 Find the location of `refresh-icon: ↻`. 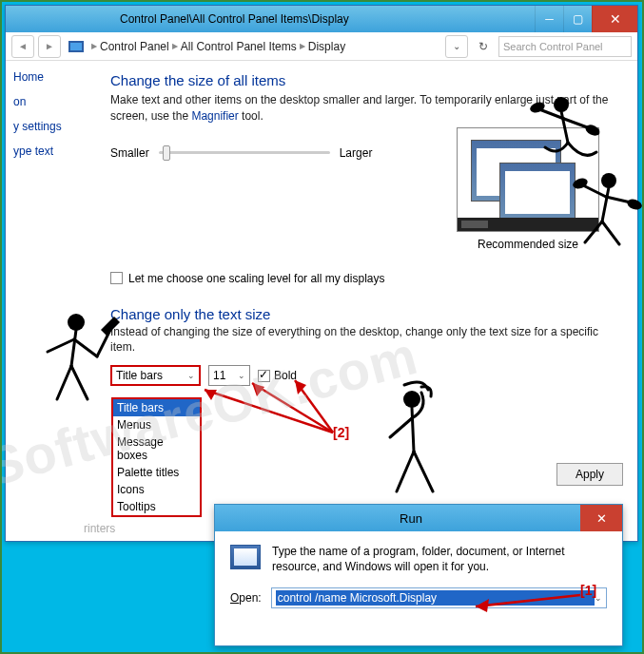

refresh-icon: ↻ is located at coordinates (483, 47).